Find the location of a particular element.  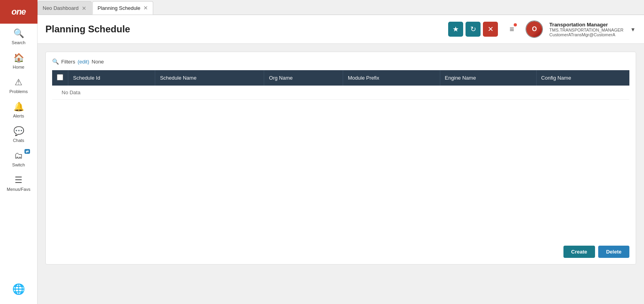

page-title: Planning Schedule is located at coordinates (244, 29).